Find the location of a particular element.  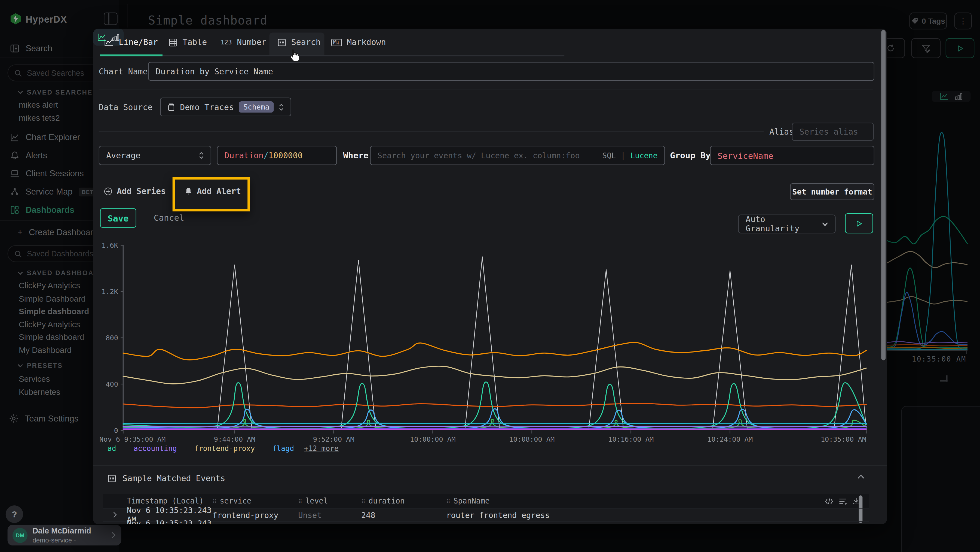

legend-item: —ad is located at coordinates (108, 448).